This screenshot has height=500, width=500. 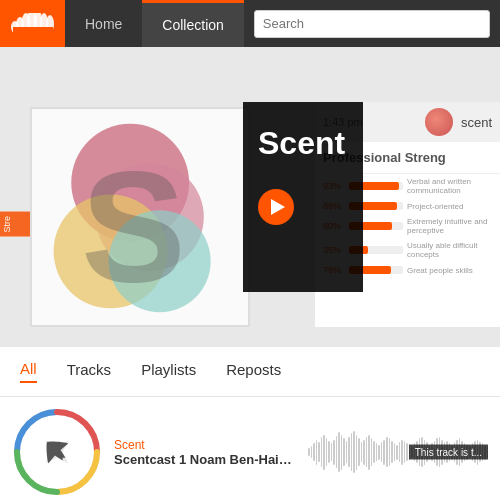 I want to click on track-badge: This track is t..., so click(x=448, y=452).